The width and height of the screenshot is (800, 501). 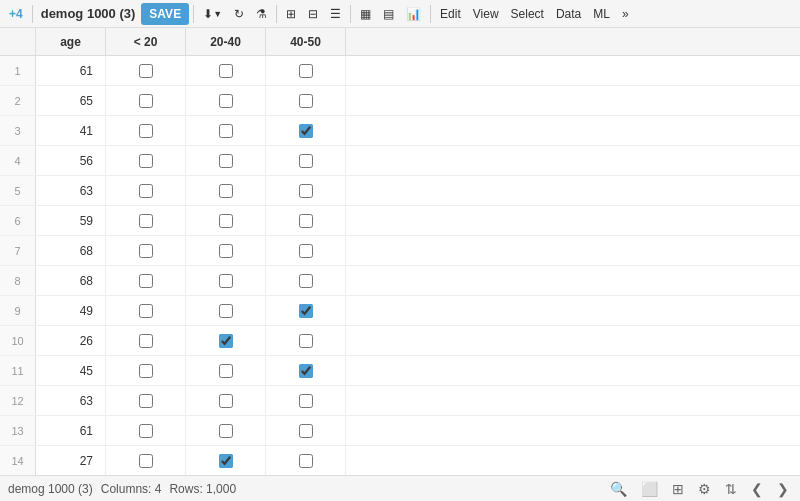 What do you see at coordinates (291, 14) in the screenshot?
I see `grid-view-button: ⊞` at bounding box center [291, 14].